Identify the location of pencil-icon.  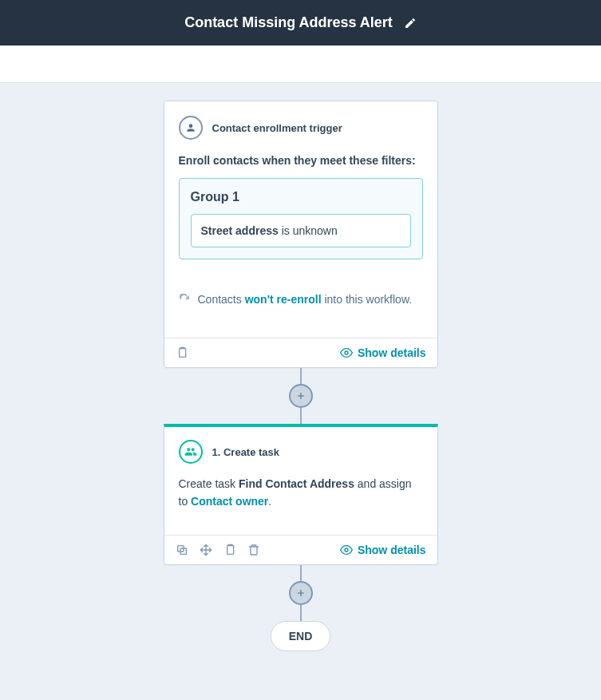
(410, 23).